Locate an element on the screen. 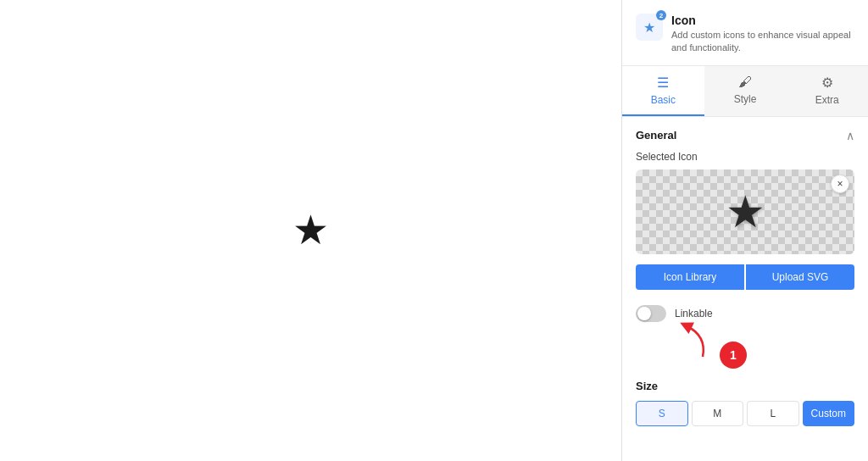 This screenshot has width=868, height=461. size-btn-s: S is located at coordinates (662, 414).